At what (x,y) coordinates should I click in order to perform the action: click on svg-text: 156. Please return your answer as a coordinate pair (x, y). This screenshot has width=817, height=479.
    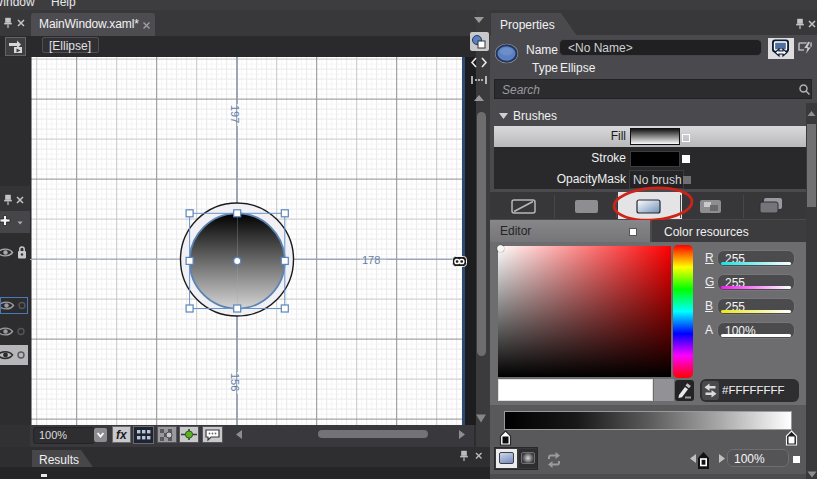
    Looking at the image, I should click on (235, 382).